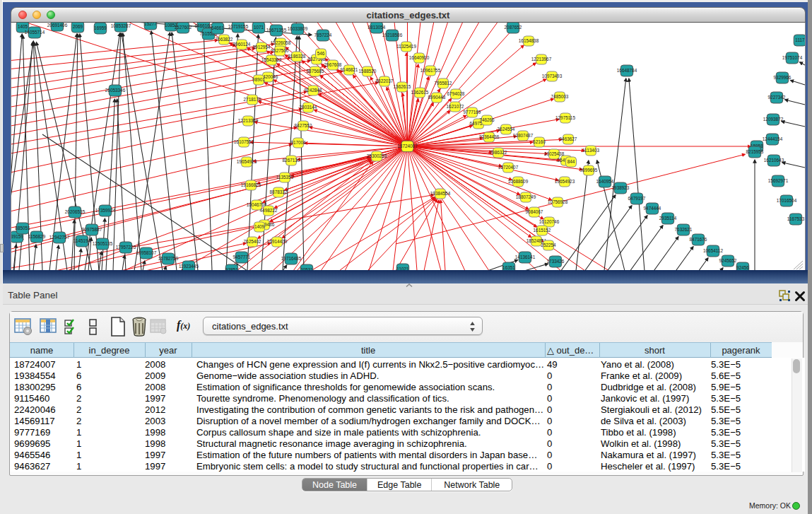 This screenshot has height=514, width=812. What do you see at coordinates (509, 267) in the screenshot?
I see `svg-text: 16351` at bounding box center [509, 267].